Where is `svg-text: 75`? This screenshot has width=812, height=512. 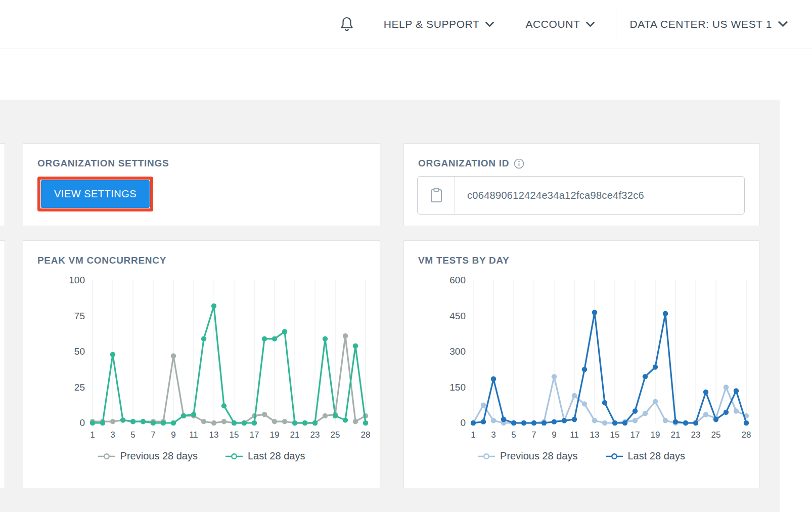
svg-text: 75 is located at coordinates (80, 316).